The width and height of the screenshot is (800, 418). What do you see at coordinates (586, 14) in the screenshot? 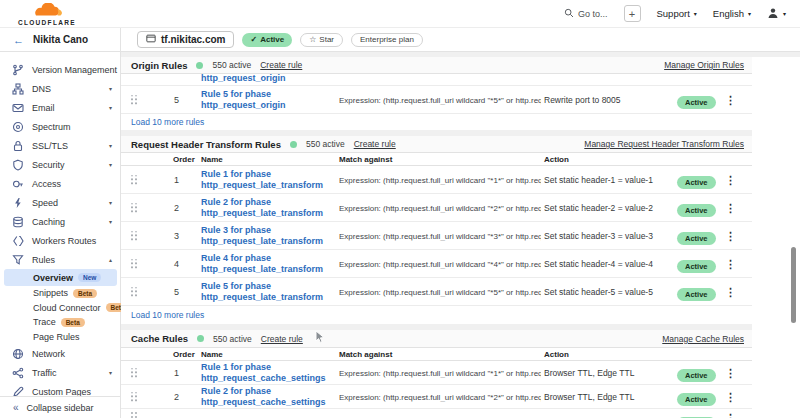
I see `global-search: Go to...` at bounding box center [586, 14].